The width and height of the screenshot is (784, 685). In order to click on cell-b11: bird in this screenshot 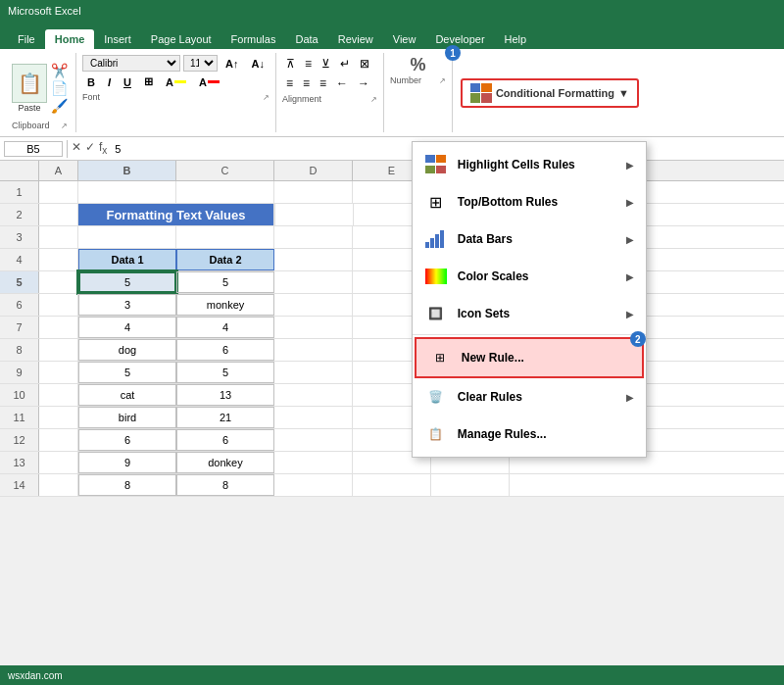, I will do `click(127, 417)`.